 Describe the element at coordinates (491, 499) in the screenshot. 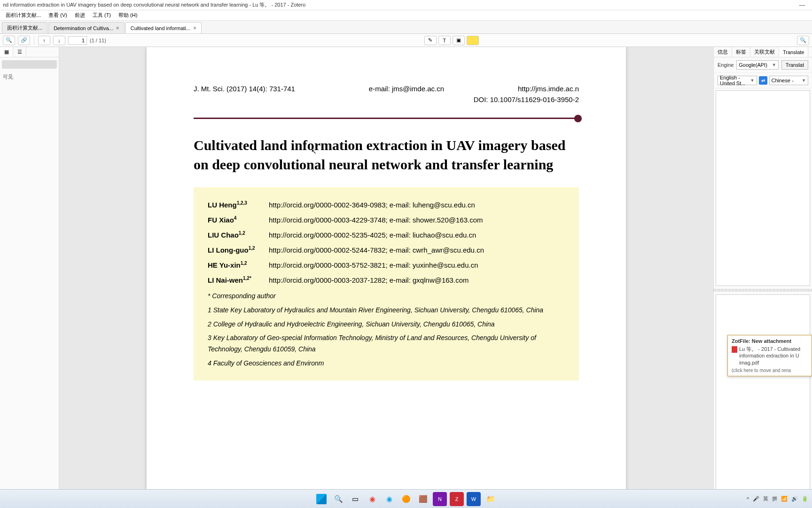

I see `explorer-icon: 📁` at that location.